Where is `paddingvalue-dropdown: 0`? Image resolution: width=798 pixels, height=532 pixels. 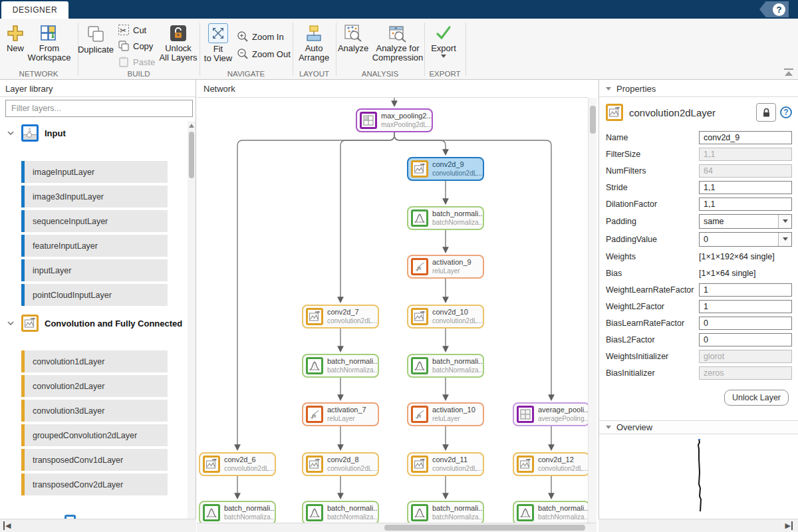 paddingvalue-dropdown: 0 is located at coordinates (745, 239).